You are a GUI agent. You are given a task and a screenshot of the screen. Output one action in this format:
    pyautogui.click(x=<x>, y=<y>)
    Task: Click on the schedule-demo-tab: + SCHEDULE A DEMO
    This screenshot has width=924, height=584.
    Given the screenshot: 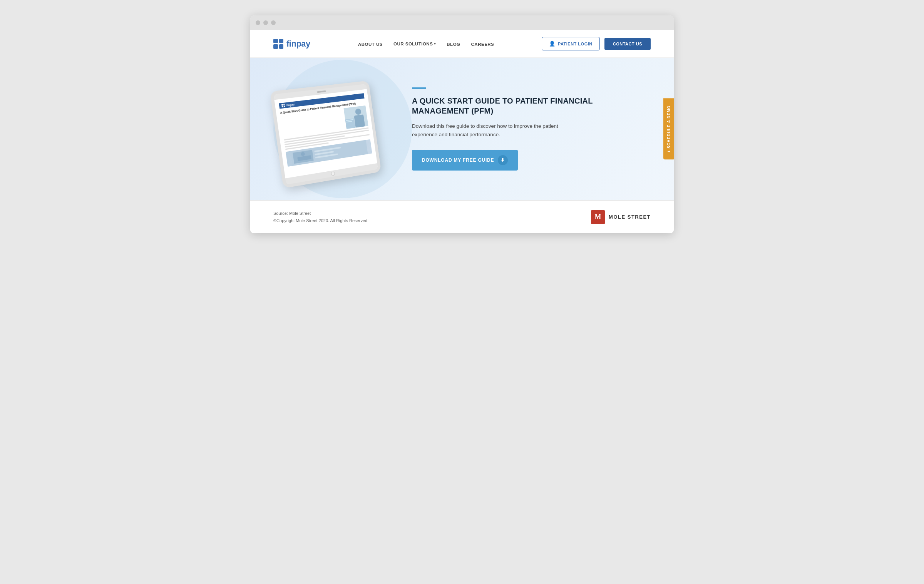 What is the action you would take?
    pyautogui.click(x=668, y=129)
    